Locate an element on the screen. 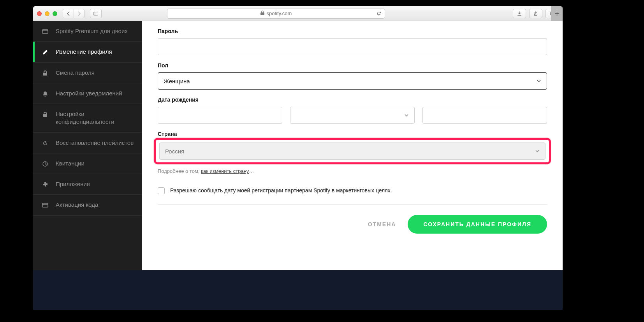 This screenshot has height=322, width=644. window-controls is located at coordinates (47, 14).